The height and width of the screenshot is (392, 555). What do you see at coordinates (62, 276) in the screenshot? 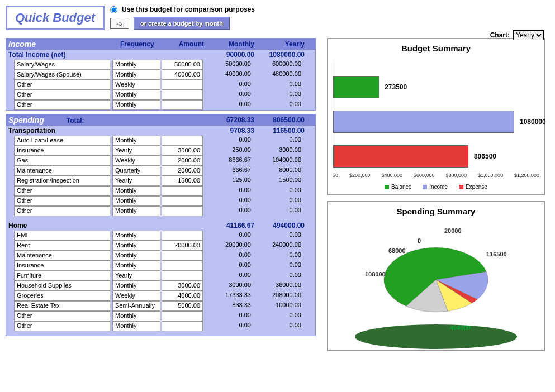
I see `row-name-input: Furniture` at bounding box center [62, 276].